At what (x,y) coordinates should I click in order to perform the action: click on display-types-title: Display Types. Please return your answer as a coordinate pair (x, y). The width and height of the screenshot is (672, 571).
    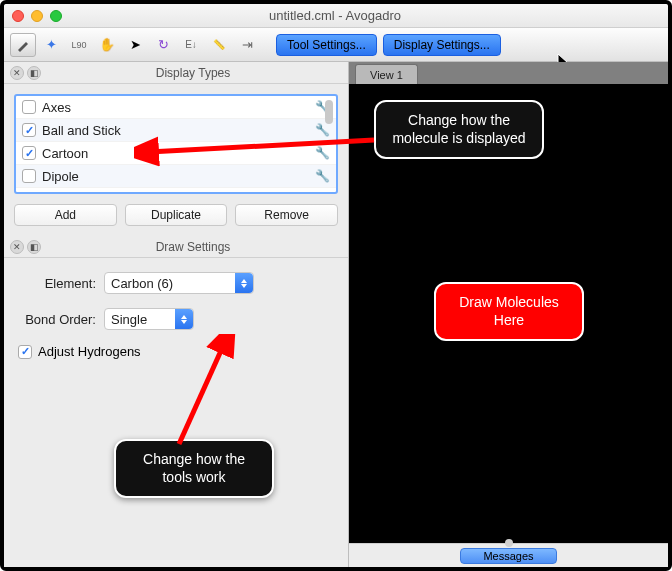
    Looking at the image, I should click on (193, 73).